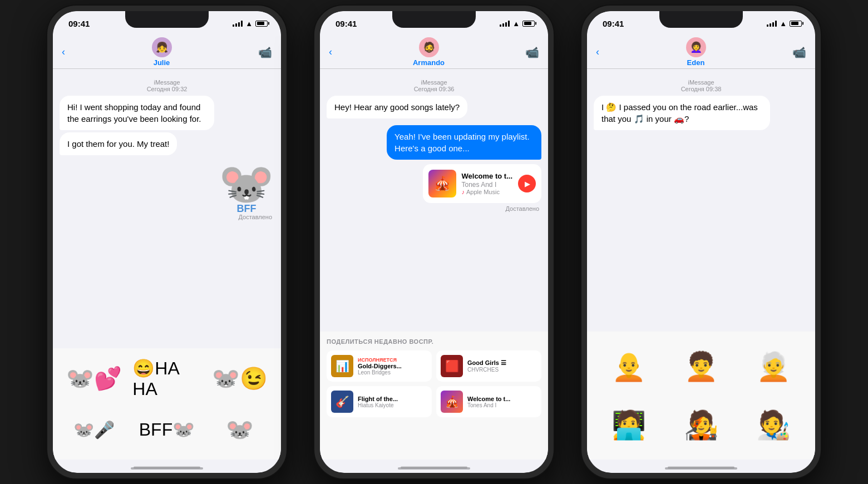 The height and width of the screenshot is (484, 868). I want to click on music-panel-info-1: ИСПОЛНЯЕТСЯ Gold-Diggers... Leon Bridges, so click(379, 366).